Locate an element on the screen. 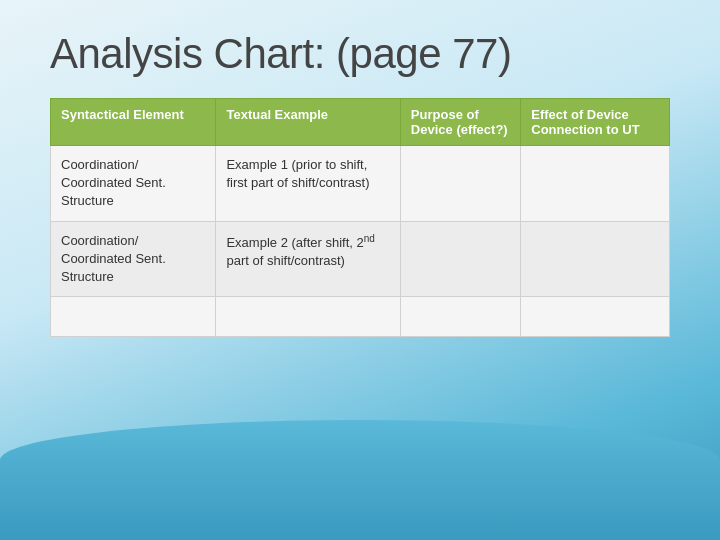  cell-textual-2: Example 2 (after shift, 2nd part of shif… is located at coordinates (308, 259).